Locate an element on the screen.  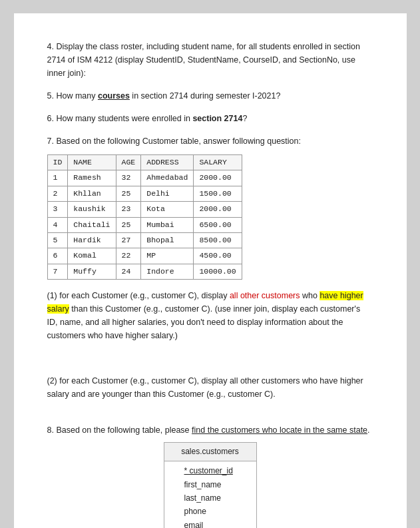
col-age: AGE is located at coordinates (128, 162).